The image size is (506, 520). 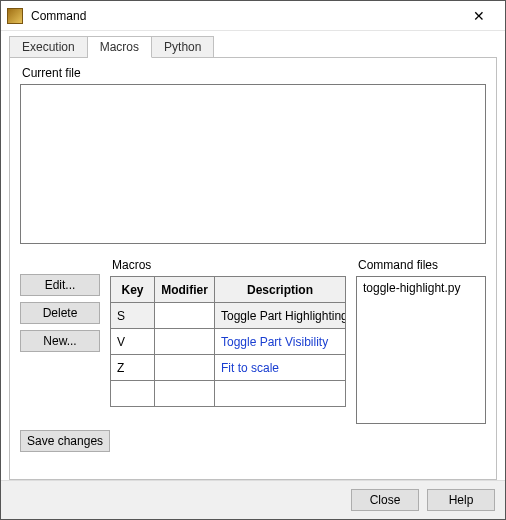 I want to click on dialog-footer: Close Help, so click(x=253, y=500).